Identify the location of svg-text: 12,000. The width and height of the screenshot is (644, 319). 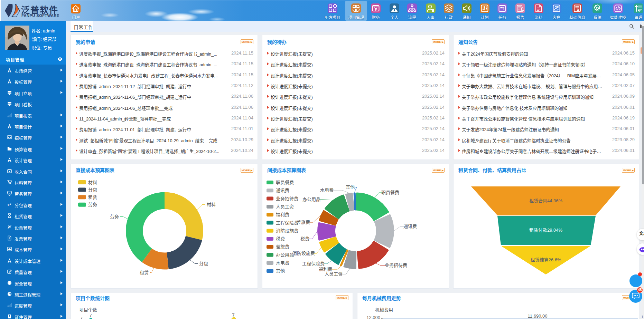
(373, 317).